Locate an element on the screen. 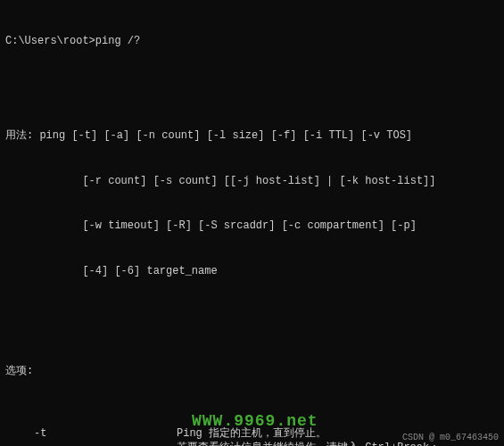  usage-line: [-w timeout] [-R] [-S srcaddr] [-c compa… is located at coordinates (252, 227).